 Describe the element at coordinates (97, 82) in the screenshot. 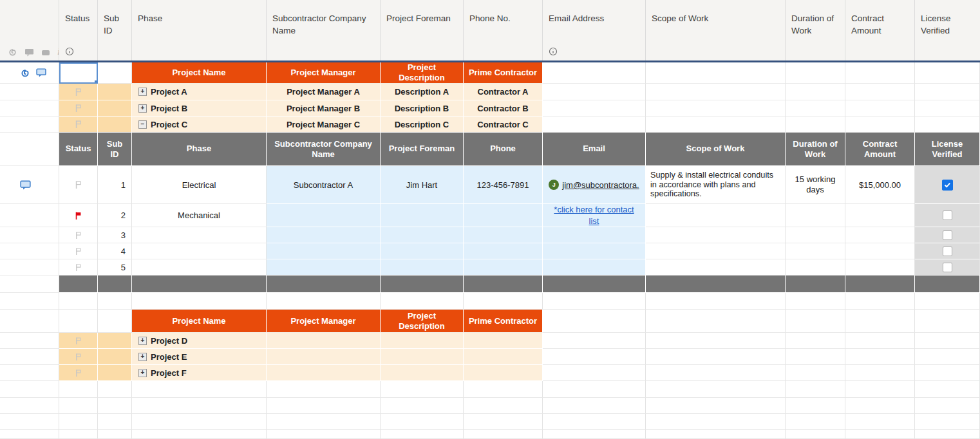

I see `selection-fill-handle` at that location.